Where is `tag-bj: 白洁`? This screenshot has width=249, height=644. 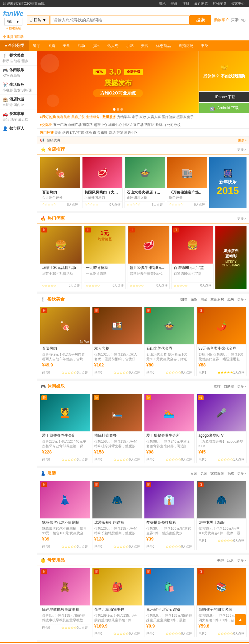
tag-bj: 白洁 is located at coordinates (96, 132).